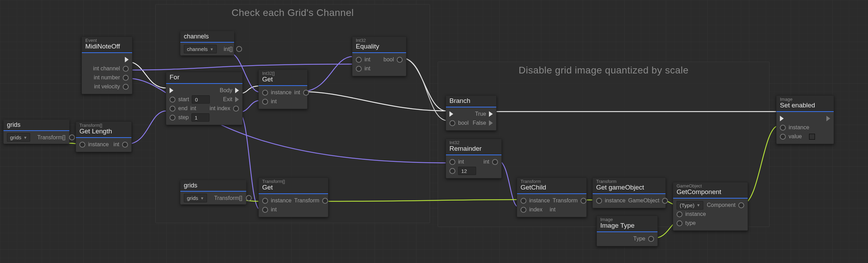 The image size is (868, 263). What do you see at coordinates (204, 98) in the screenshot?
I see `node-for: For Body start0 Exit endint int index st…` at bounding box center [204, 98].